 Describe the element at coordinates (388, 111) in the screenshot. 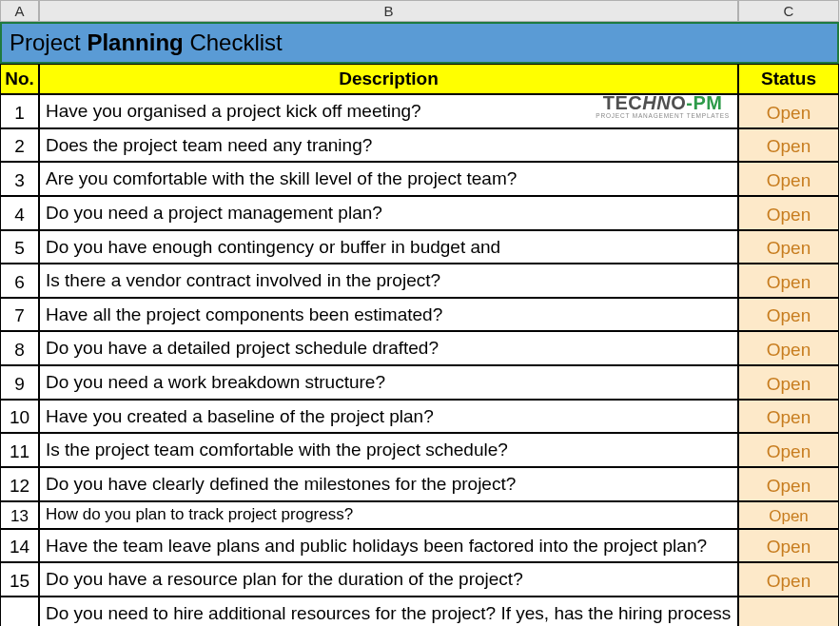

I see `cell-description: Have you organised a project kick off me…` at that location.